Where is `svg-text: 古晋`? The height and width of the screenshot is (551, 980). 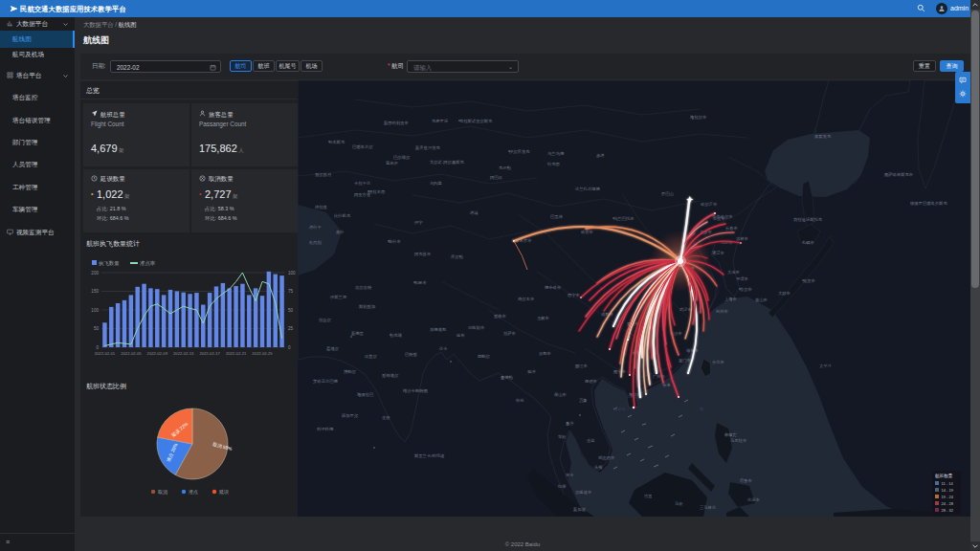 svg-text: 古晋 is located at coordinates (648, 496).